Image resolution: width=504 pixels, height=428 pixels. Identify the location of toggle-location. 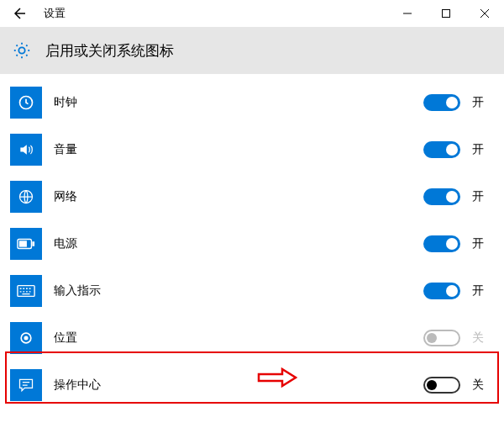
(442, 338).